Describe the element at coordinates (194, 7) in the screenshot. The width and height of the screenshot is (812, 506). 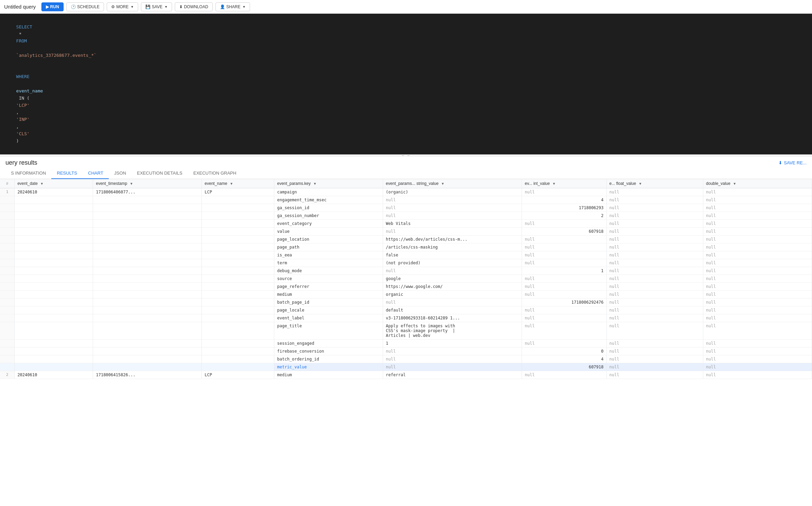
I see `download-button: ⬇ DOWNLOAD` at that location.